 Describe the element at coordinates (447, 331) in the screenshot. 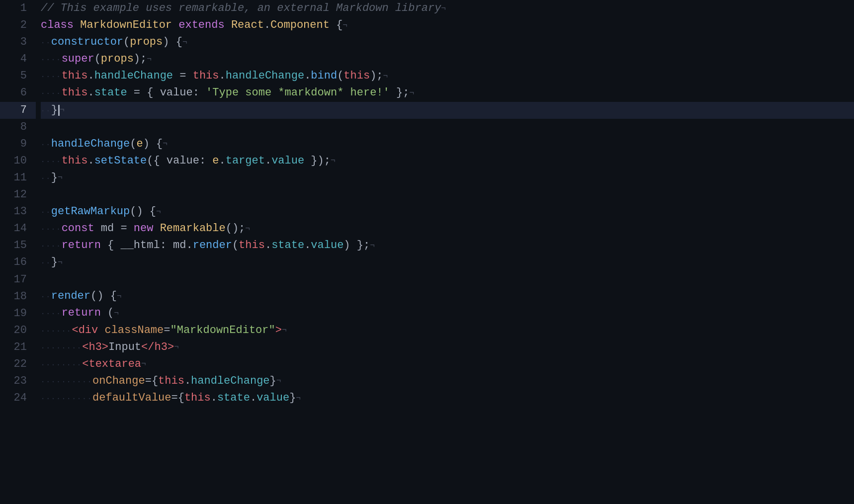

I see `code-line-20: ······<div className="MarkdownEditor">¬` at that location.